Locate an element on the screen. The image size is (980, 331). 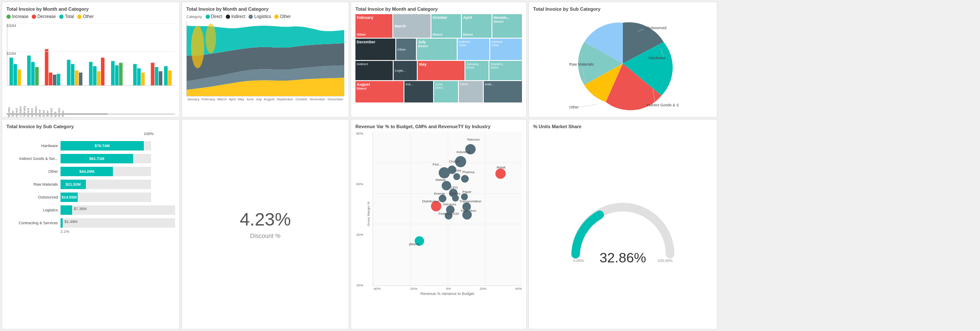
label-energy: Energy is located at coordinates (440, 194).